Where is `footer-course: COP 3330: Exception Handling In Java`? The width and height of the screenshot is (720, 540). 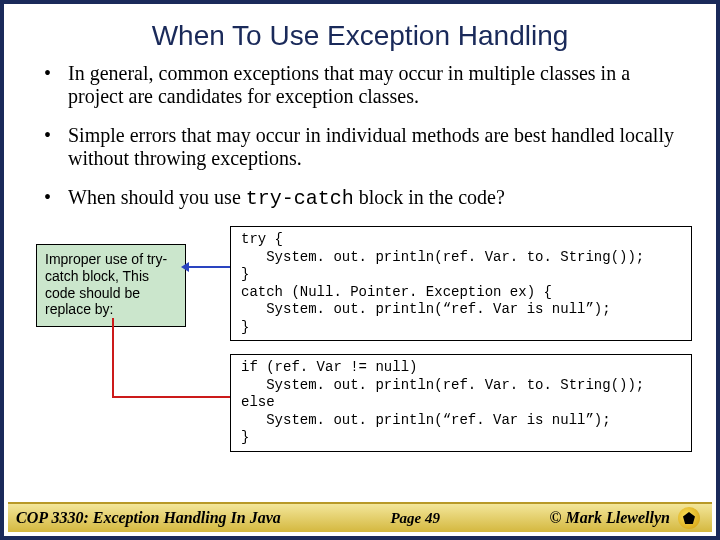
footer-course: COP 3330: Exception Handling In Java is located at coordinates (148, 518).